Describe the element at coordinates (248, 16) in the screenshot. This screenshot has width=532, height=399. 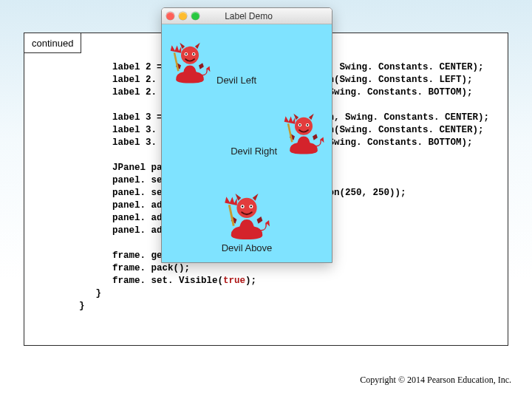
I see `window-title: Label Demo` at that location.